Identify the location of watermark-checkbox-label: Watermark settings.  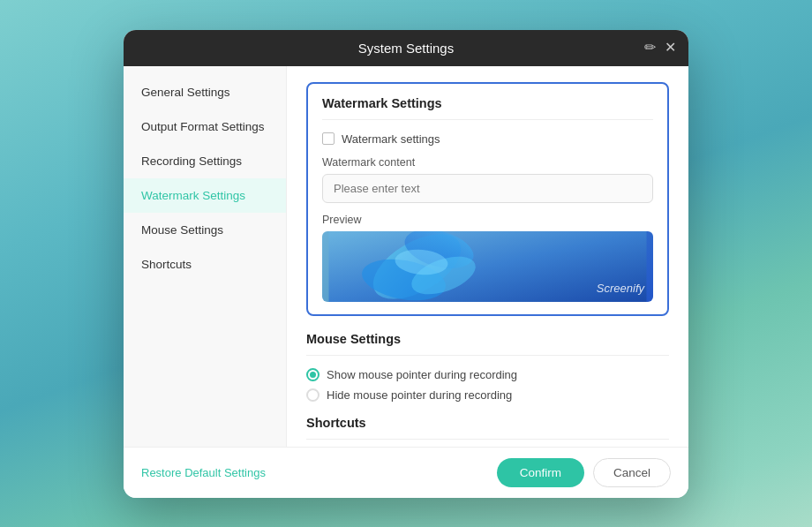
(391, 139).